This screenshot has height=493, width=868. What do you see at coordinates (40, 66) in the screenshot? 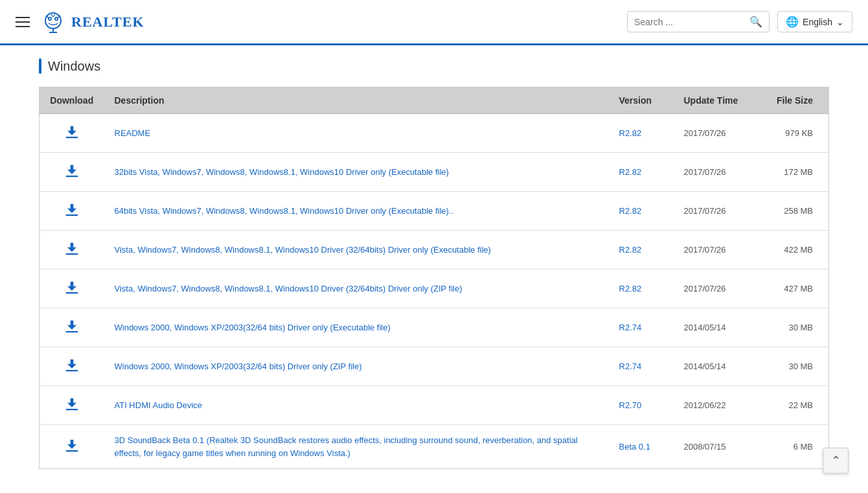
I see `section-title-bar` at bounding box center [40, 66].